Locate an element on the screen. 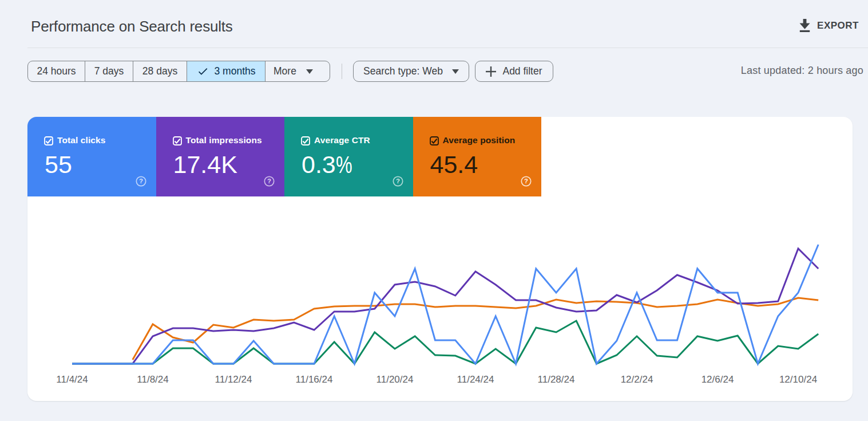  svg-text: 11/4/24 is located at coordinates (72, 379).